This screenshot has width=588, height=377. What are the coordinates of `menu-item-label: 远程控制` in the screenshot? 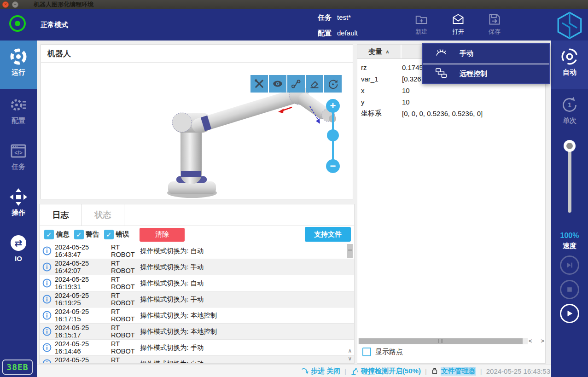 It's located at (473, 74).